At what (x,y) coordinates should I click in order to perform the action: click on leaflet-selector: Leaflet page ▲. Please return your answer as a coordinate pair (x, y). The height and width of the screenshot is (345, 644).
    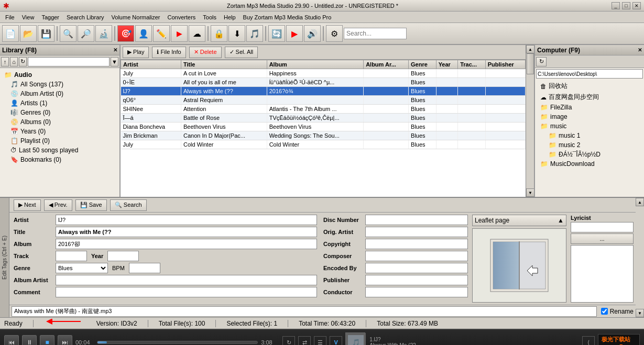
    Looking at the image, I should click on (519, 220).